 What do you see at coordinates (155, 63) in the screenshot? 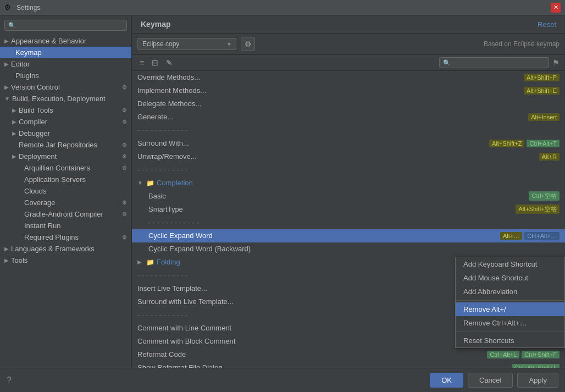
I see `collapse-all-button: ⊟` at bounding box center [155, 63].